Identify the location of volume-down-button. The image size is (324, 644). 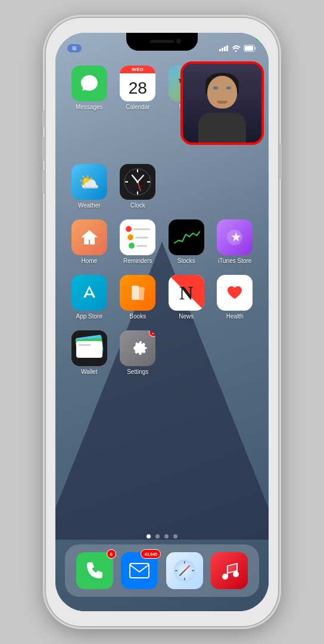
(43, 182).